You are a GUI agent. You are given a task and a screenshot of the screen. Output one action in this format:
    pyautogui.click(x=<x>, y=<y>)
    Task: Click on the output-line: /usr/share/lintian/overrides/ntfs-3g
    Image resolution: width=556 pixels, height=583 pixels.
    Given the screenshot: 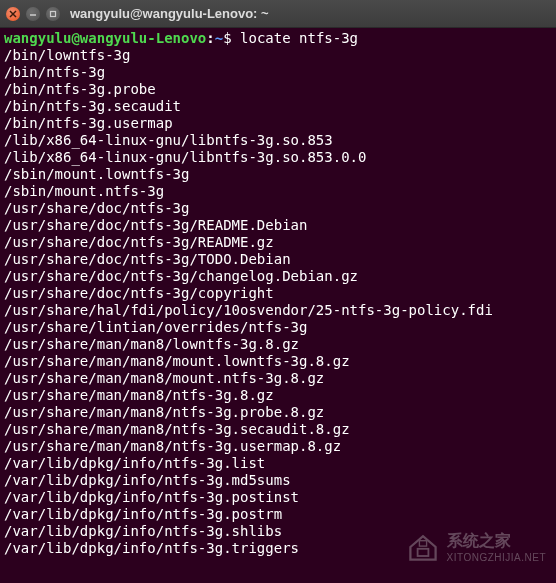 What is the action you would take?
    pyautogui.click(x=278, y=328)
    